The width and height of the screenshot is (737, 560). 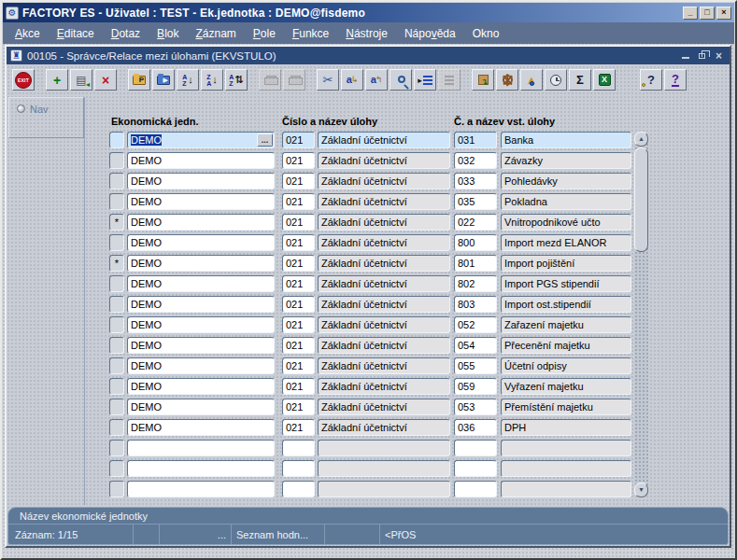 What do you see at coordinates (566, 181) in the screenshot?
I see `input-task-name-field: Pohledávky` at bounding box center [566, 181].